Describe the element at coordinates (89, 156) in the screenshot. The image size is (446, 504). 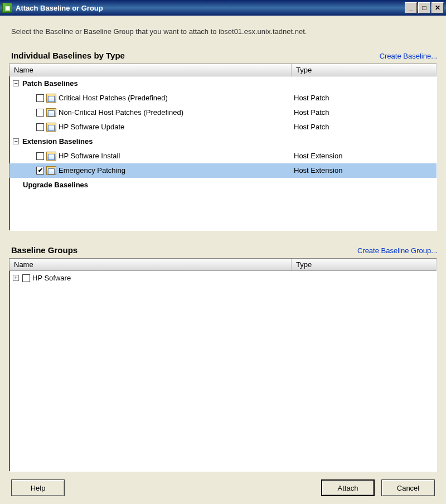
I see `baseline-name: HP Software Install` at that location.